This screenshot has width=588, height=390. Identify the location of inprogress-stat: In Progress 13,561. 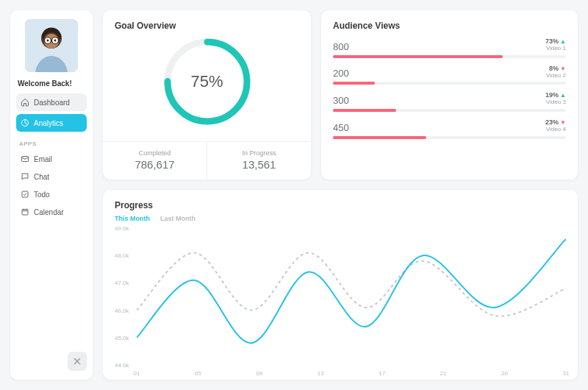
(259, 160).